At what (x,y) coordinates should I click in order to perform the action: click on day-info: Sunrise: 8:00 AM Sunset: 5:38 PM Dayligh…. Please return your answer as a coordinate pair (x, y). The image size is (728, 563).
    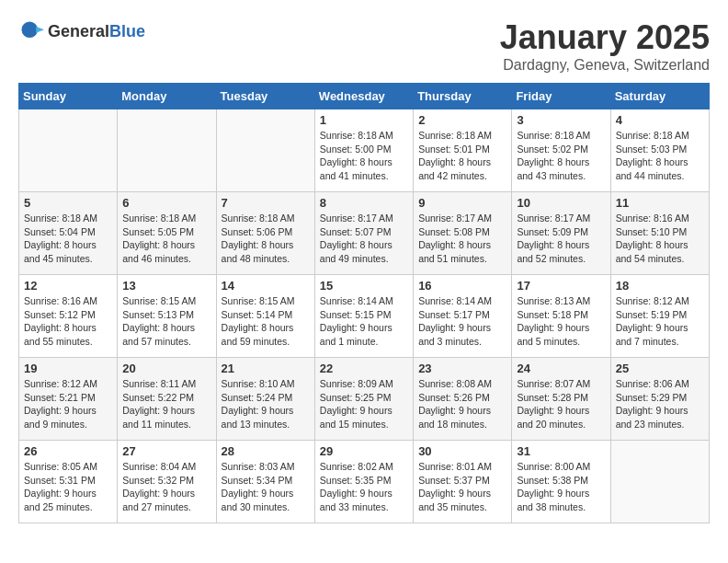
    Looking at the image, I should click on (561, 488).